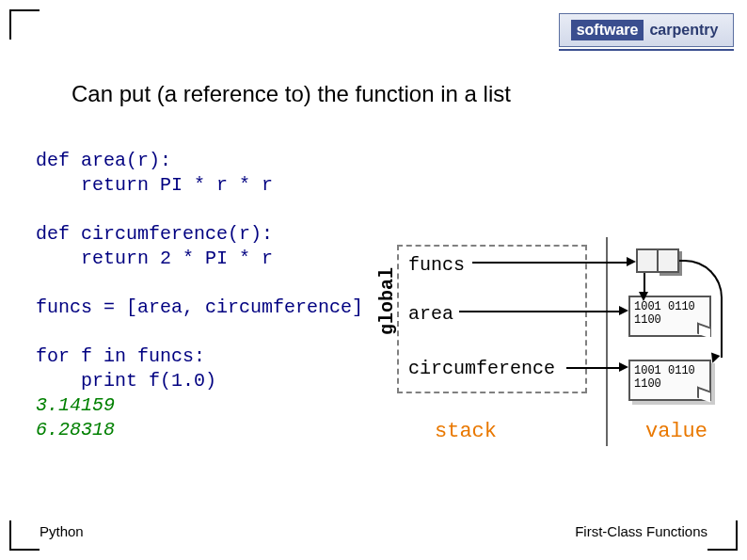  What do you see at coordinates (482, 369) in the screenshot?
I see `var-circumference: circumference` at bounding box center [482, 369].